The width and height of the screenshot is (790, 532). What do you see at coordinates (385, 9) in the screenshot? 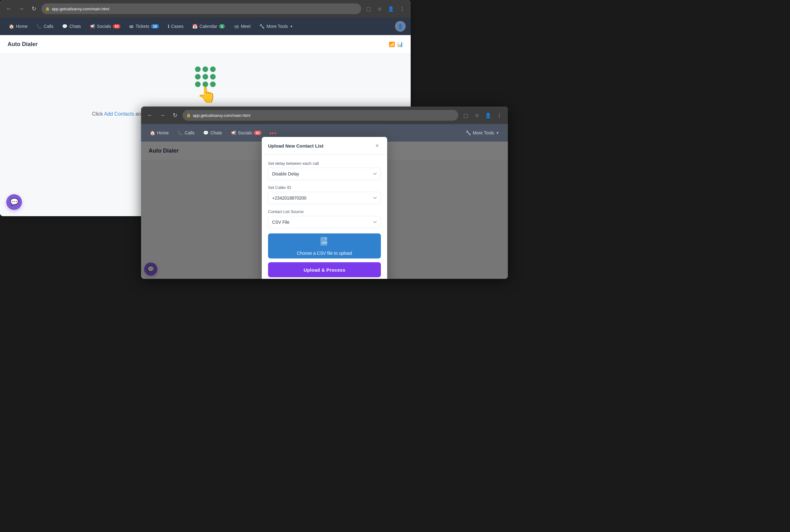
I see `browser-actions: ⬚ ☆ 👤 ⋮` at bounding box center [385, 9].